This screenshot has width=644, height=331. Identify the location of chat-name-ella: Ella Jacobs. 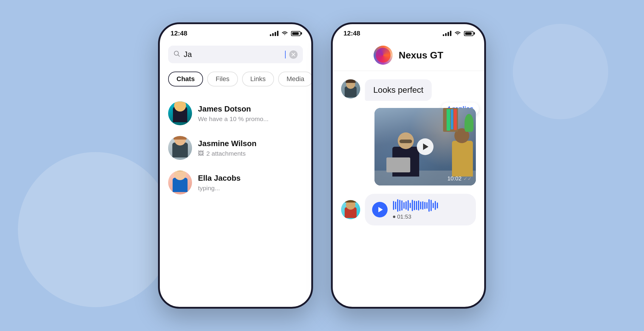
(250, 178).